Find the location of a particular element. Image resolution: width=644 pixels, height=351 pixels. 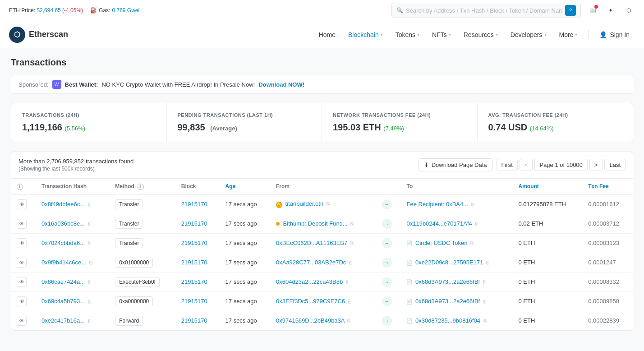

tx-hash-link: 0x8f49dbfee6c... is located at coordinates (63, 204).